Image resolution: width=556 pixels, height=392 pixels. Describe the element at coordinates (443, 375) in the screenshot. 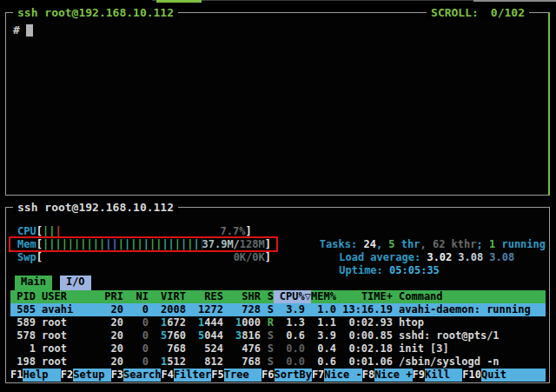

I see `fkey-action-label: Kill` at that location.